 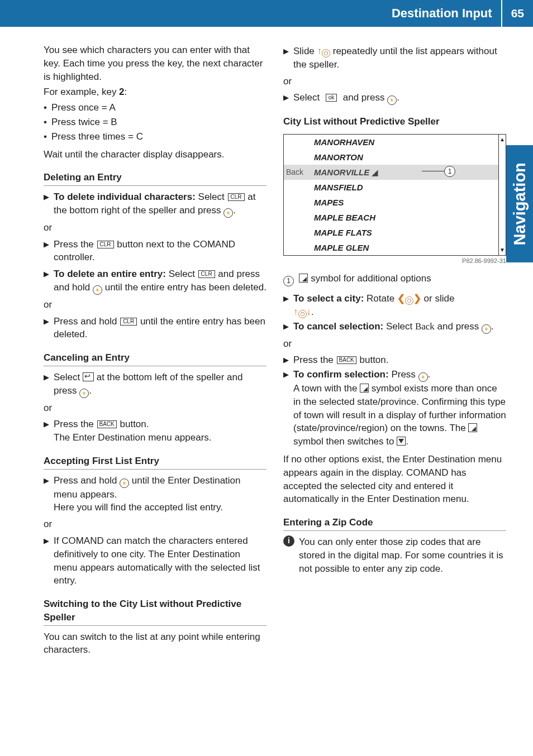 I want to click on expanded-options-icon, so click(x=401, y=441).